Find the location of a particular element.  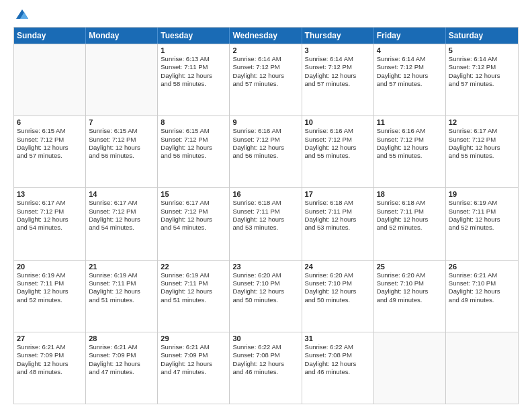

calendar-cell: 2Sunrise: 6:14 AMSunset: 7:12 PMDaylight… is located at coordinates (266, 80).